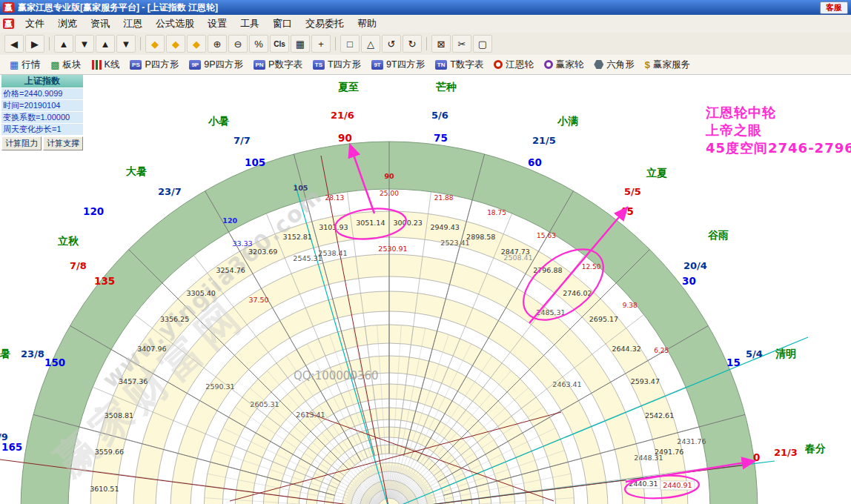  I want to click on wheel-outer-label: 21/3, so click(786, 452).